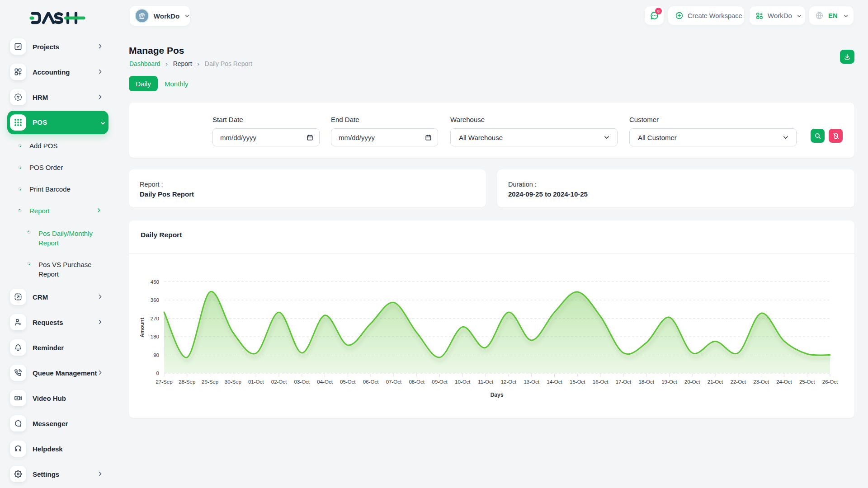 This screenshot has height=488, width=868. What do you see at coordinates (554, 382) in the screenshot?
I see `svg-text: 14-Oct` at bounding box center [554, 382].